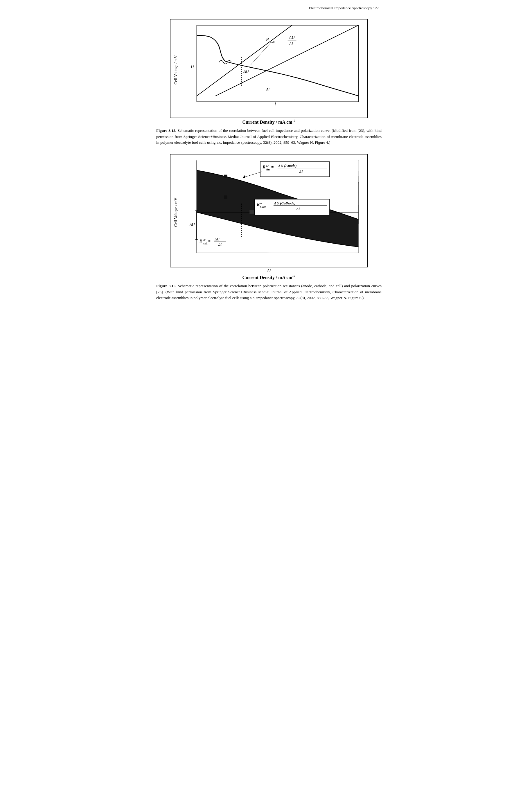 This screenshot has height=806, width=532. Describe the element at coordinates (220, 244) in the screenshot. I see `r-cell-dc-den: Δi` at that location.